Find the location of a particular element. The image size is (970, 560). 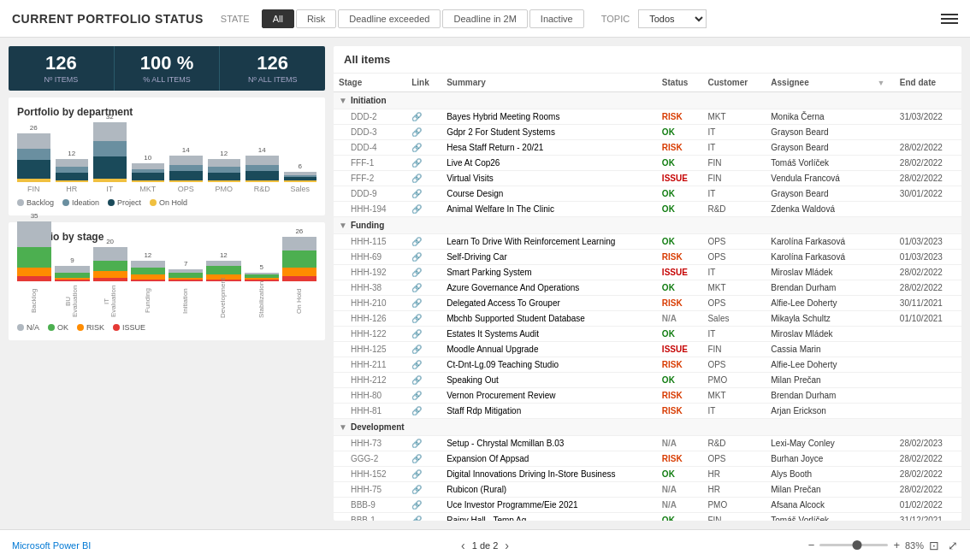

zoom-minus-button: − is located at coordinates (812, 545).